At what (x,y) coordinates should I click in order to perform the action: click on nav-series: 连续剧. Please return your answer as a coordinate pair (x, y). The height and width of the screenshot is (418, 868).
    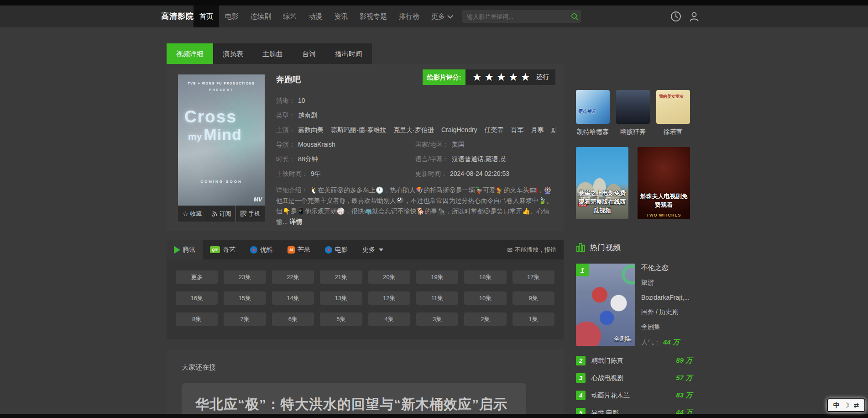
    Looking at the image, I should click on (261, 16).